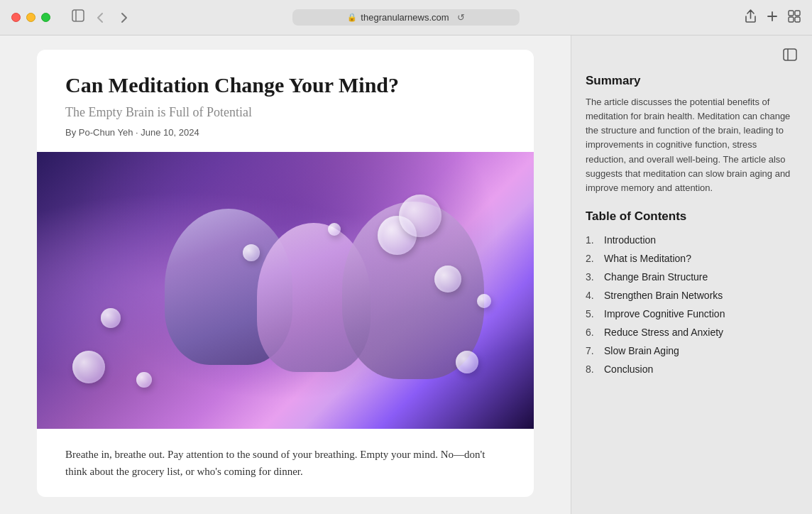 The width and height of the screenshot is (812, 514). I want to click on toc-link: Strengthen Brain Networks, so click(663, 295).